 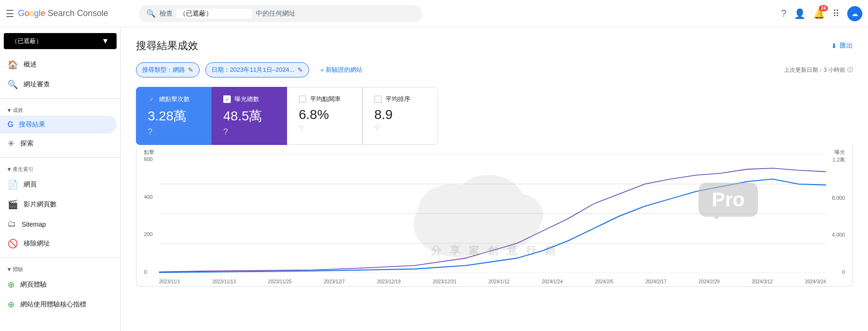 What do you see at coordinates (800, 14) in the screenshot?
I see `manage-users-icon: 👤` at bounding box center [800, 14].